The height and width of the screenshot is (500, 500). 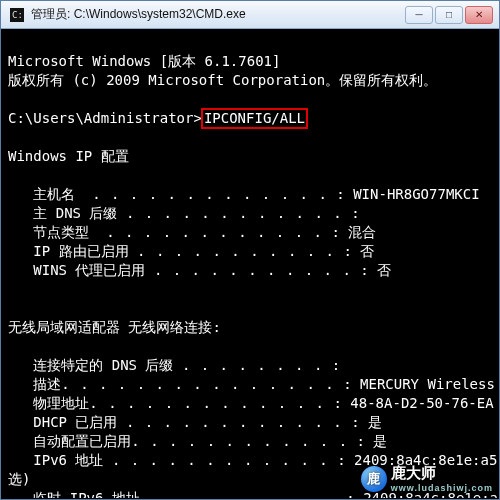 What do you see at coordinates (251, 403) in the screenshot?
I see `adapter-mac: 物理地址. . . . . . . . . . . . . : 48-8A-D2…` at bounding box center [251, 403].